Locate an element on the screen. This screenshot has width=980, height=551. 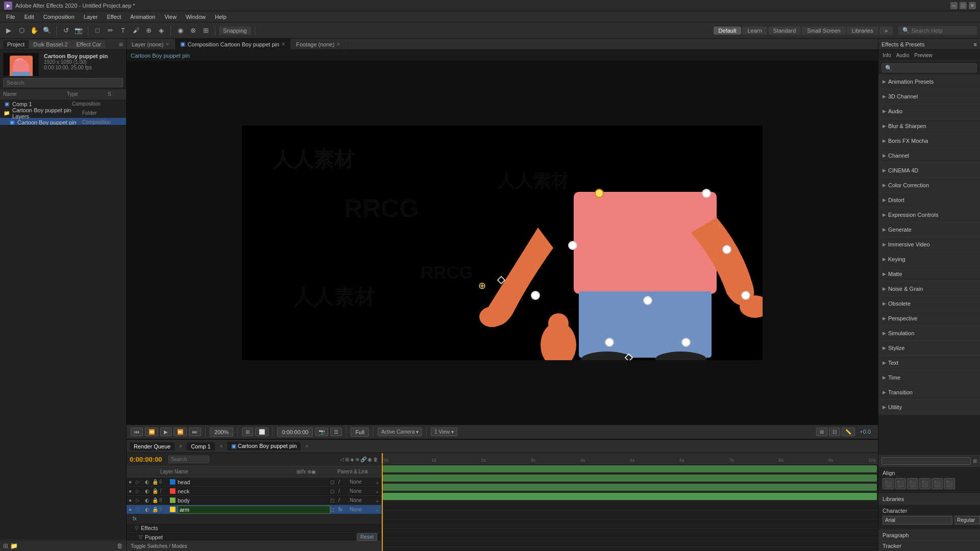
char-style-input is located at coordinates (967, 520).